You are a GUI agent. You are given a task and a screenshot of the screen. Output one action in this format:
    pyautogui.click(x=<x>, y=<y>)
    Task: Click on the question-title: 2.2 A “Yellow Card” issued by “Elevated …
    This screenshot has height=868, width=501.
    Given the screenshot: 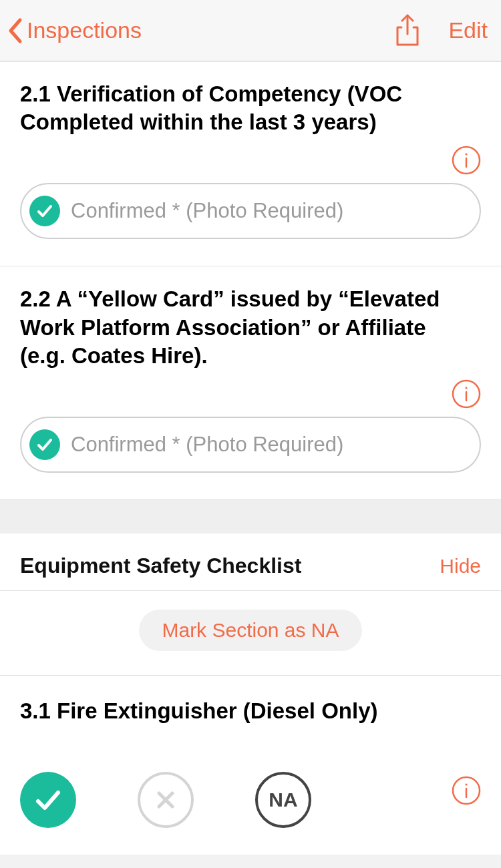 What is the action you would take?
    pyautogui.click(x=251, y=327)
    